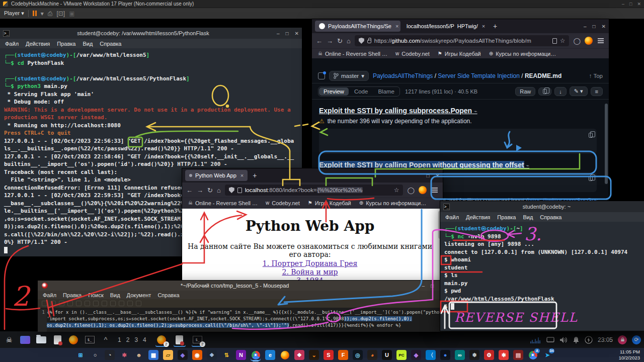  Describe the element at coordinates (14, 13) in the screenshot. I see `player-menu: Player ▾` at that location.